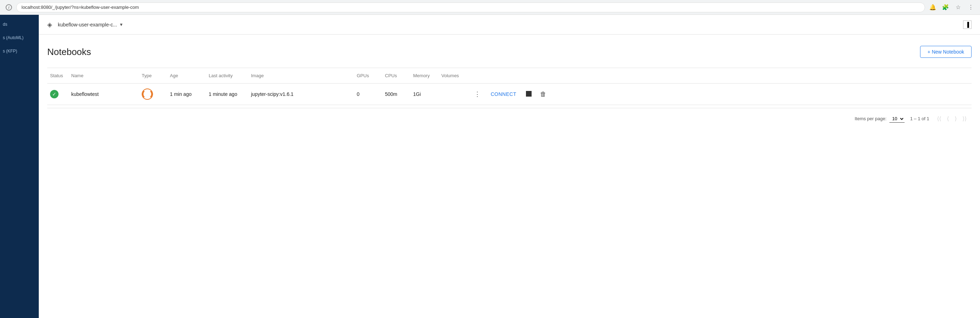  What do you see at coordinates (103, 75) in the screenshot?
I see `col-name: Name` at bounding box center [103, 75].